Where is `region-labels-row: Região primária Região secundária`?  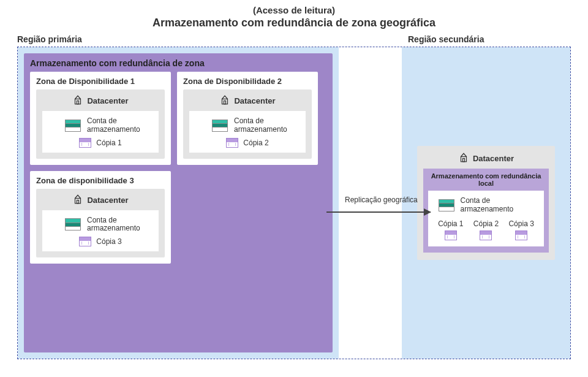 region-labels-row: Região primária Região secundária is located at coordinates (294, 39).